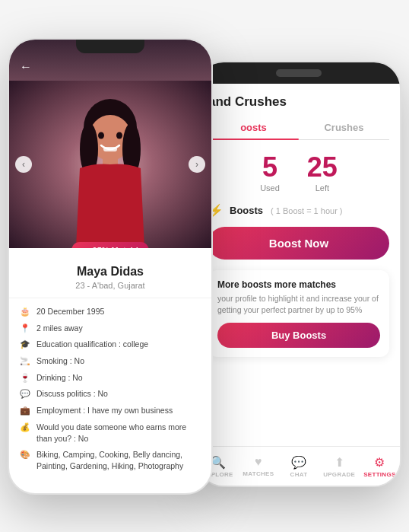 The width and height of the screenshot is (409, 532). What do you see at coordinates (59, 329) in the screenshot?
I see `distance-text: 2 miles away` at bounding box center [59, 329].